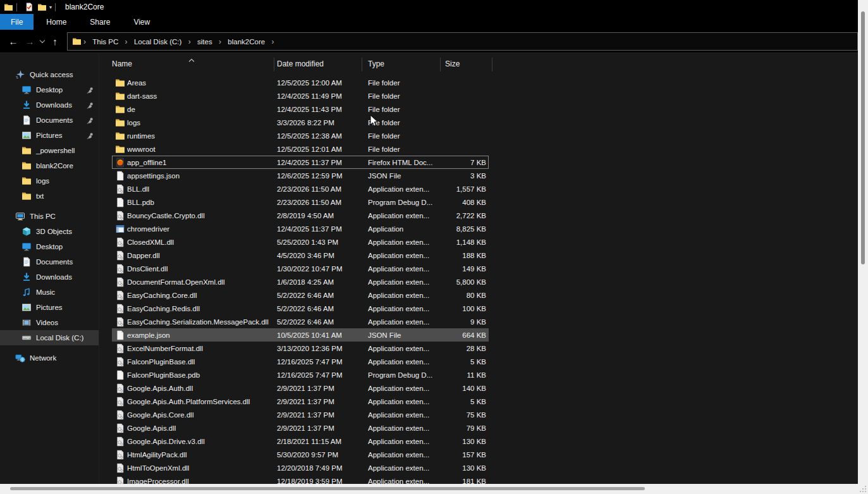  What do you see at coordinates (429, 489) in the screenshot?
I see `outer-horizontal-scrollbar` at bounding box center [429, 489].